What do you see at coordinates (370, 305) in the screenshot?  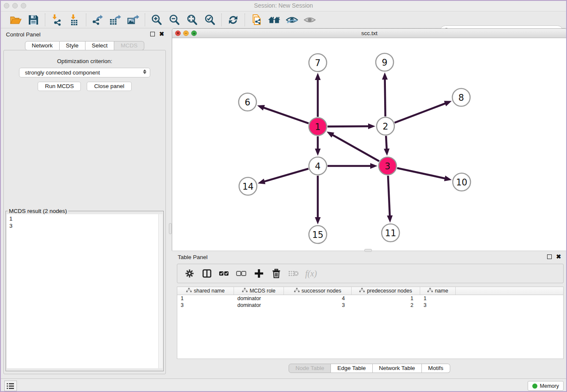 I see `table-row: 3dominator323` at bounding box center [370, 305].